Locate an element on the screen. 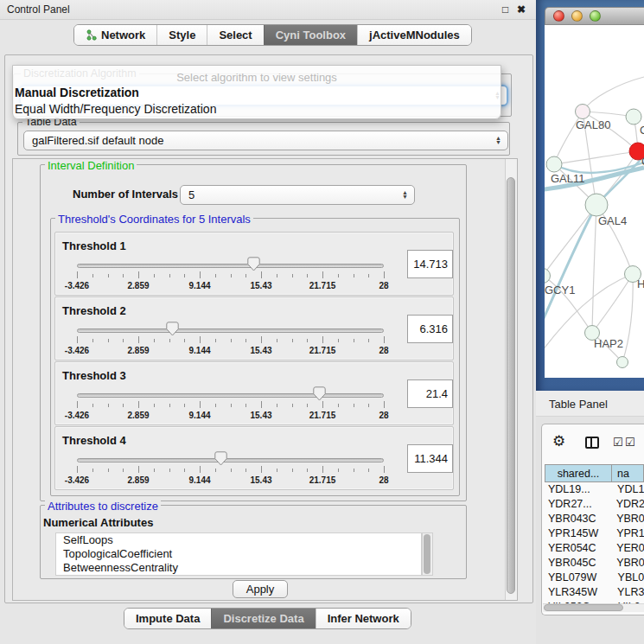  scale-label: 28 is located at coordinates (384, 481).